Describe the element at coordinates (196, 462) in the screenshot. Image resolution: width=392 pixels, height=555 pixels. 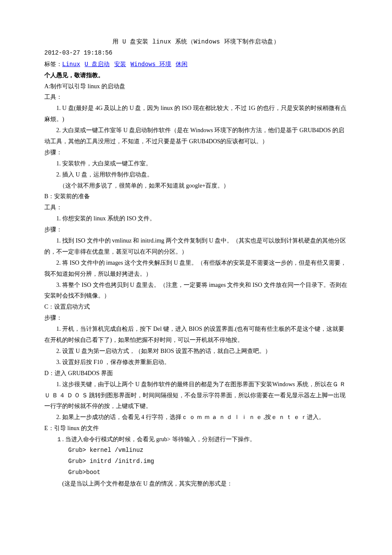
I see `code-line-2: Grub> initrd /initrd.img` at that location.